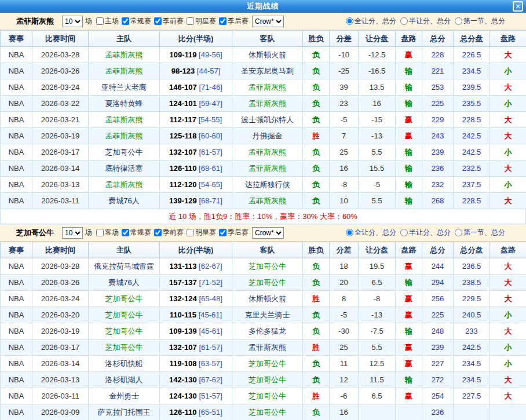 Image resolution: width=526 pixels, height=420 pixels. What do you see at coordinates (316, 71) in the screenshot?
I see `result-cell: 负` at bounding box center [316, 71].